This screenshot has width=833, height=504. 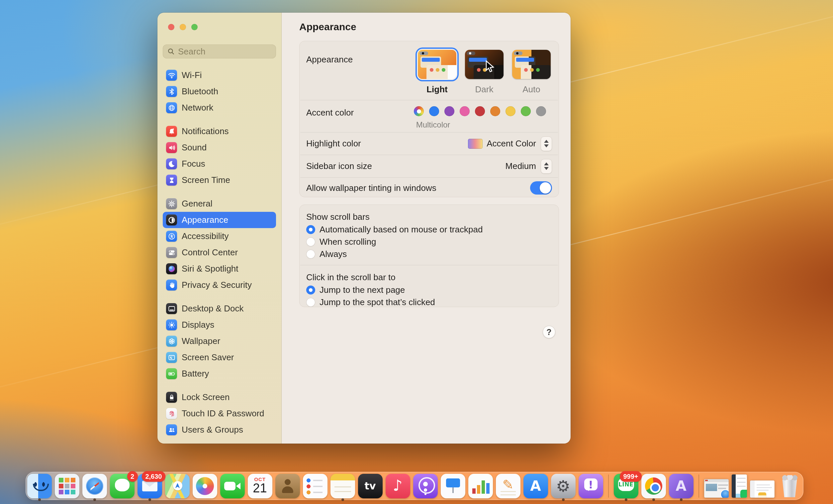 What do you see at coordinates (219, 164) in the screenshot?
I see `sidebar-item: Focus` at bounding box center [219, 164].